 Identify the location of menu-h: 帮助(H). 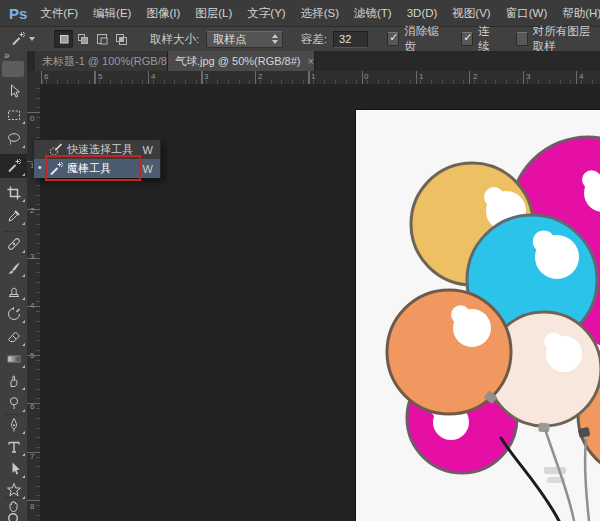
(581, 14).